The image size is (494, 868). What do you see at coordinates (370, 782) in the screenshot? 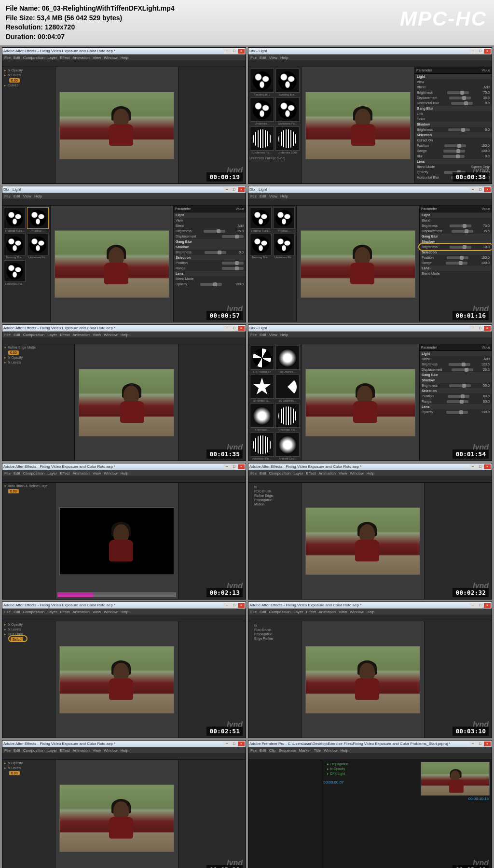
I see `timecode-source: 00:00:00:07` at bounding box center [370, 782].